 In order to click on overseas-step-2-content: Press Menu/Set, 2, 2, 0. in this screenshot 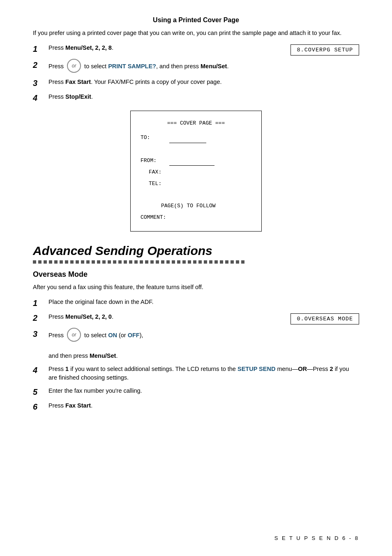, I will do `click(165, 317)`.